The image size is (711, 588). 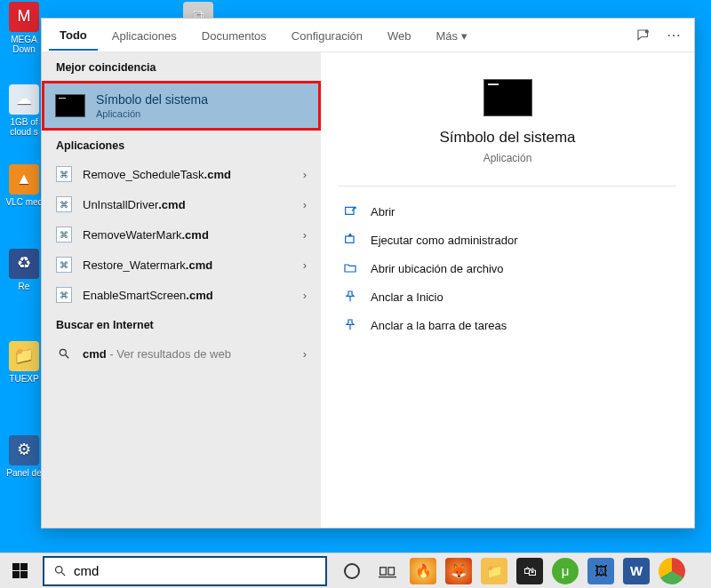 What do you see at coordinates (181, 234) in the screenshot?
I see `app-result-2: ⌘ RemoveWaterMark.cmd ›` at bounding box center [181, 234].